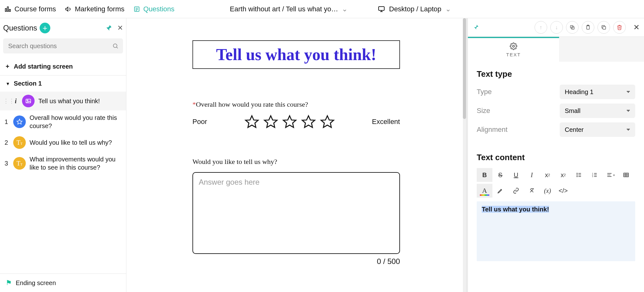 The image size is (644, 292). I want to click on rating-high-label: Excellent, so click(386, 122).